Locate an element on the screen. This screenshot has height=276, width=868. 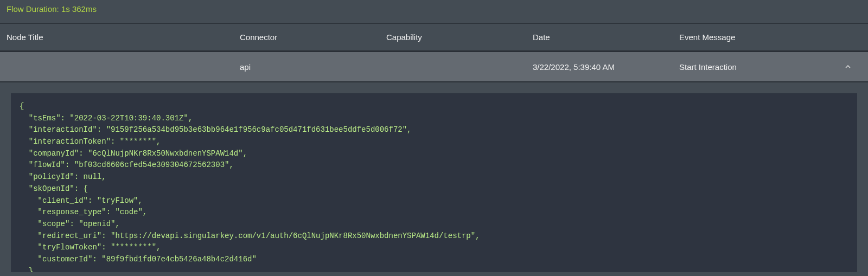
col-node-title: Node Title is located at coordinates (123, 37).